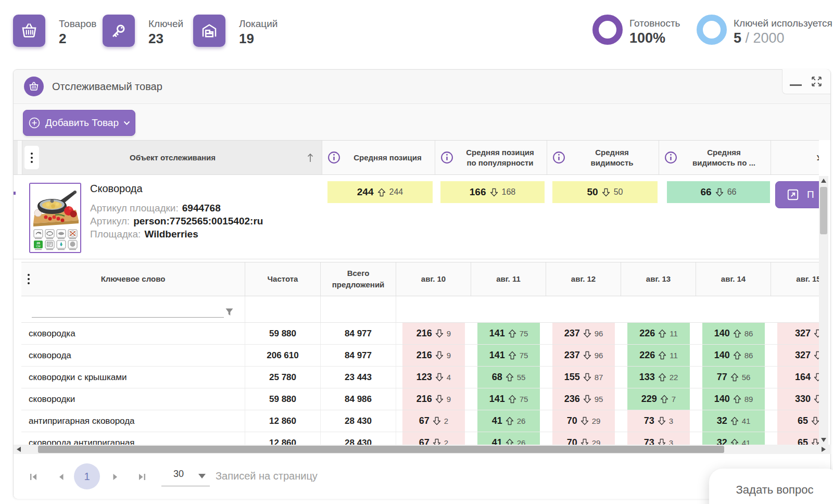 The height and width of the screenshot is (504, 833). I want to click on page-number-button: 1, so click(87, 476).